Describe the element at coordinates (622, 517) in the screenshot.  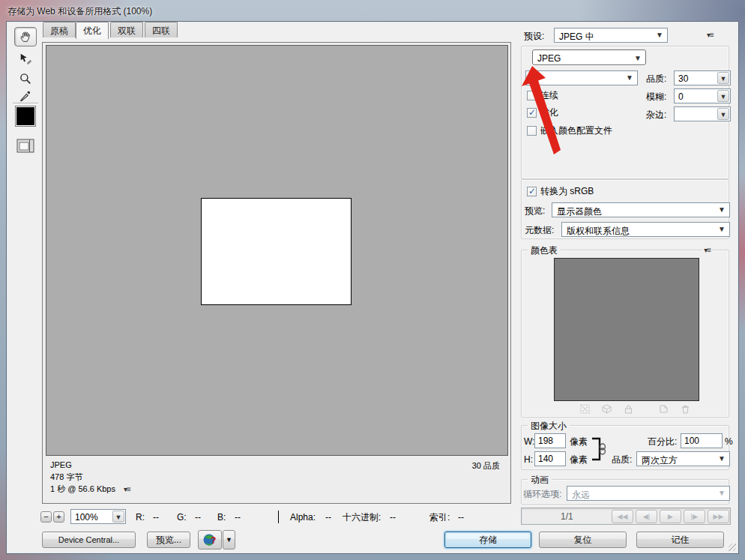
I see `first-frame-button: ◀◀` at that location.